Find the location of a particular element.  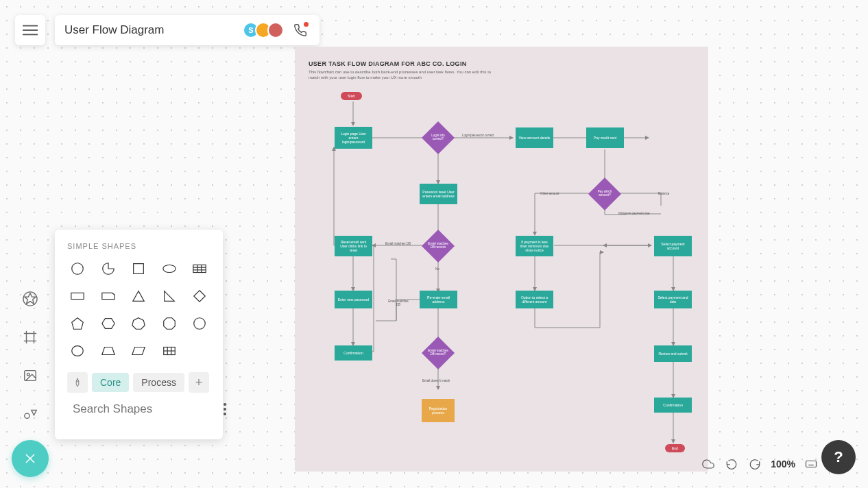

node-select-date: Select payment and date is located at coordinates (673, 300).